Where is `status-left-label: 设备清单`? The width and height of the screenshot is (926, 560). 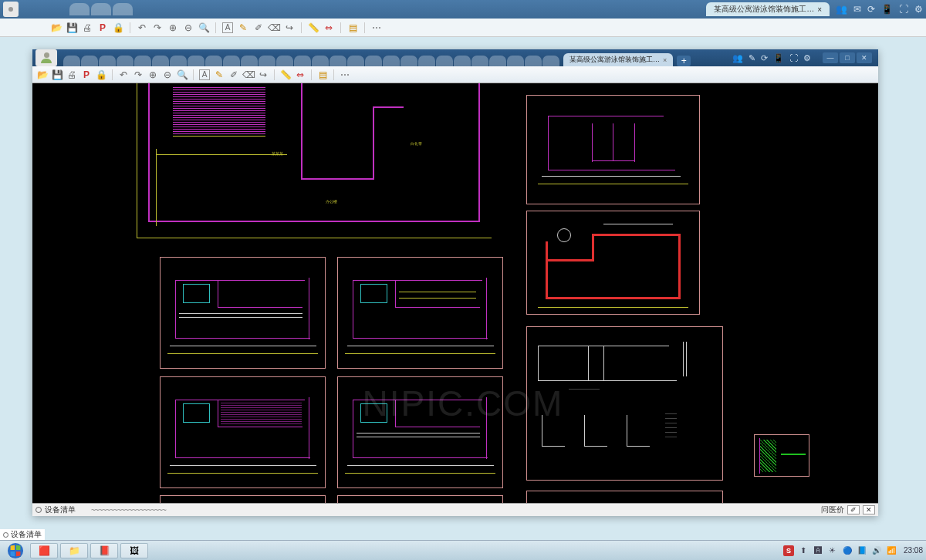 status-left-label: 设备清单 is located at coordinates (60, 510).